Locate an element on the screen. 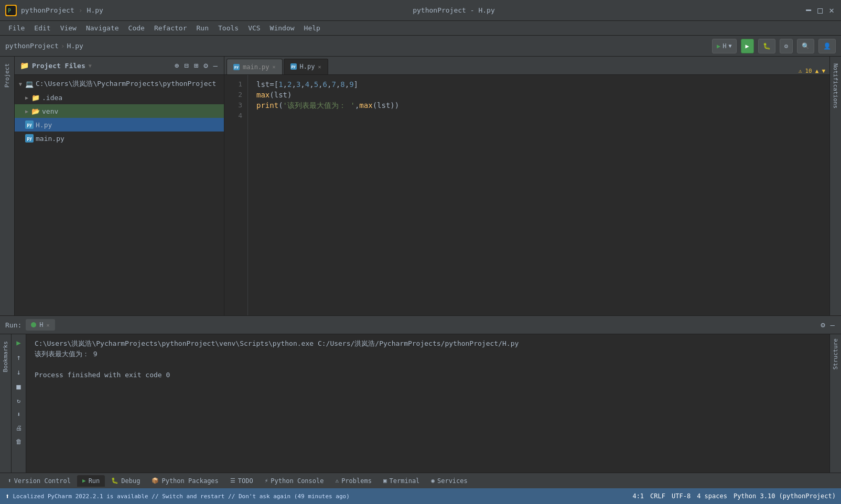 The height and width of the screenshot is (504, 841). indent-indicator: 4 spaces is located at coordinates (712, 496).